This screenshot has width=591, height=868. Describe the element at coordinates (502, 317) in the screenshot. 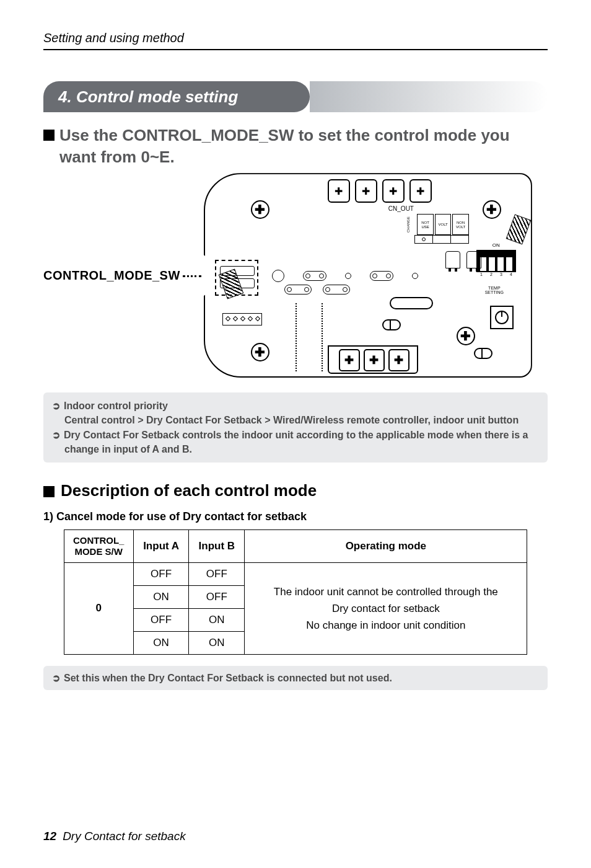

I see `rotary-switch-icon` at that location.